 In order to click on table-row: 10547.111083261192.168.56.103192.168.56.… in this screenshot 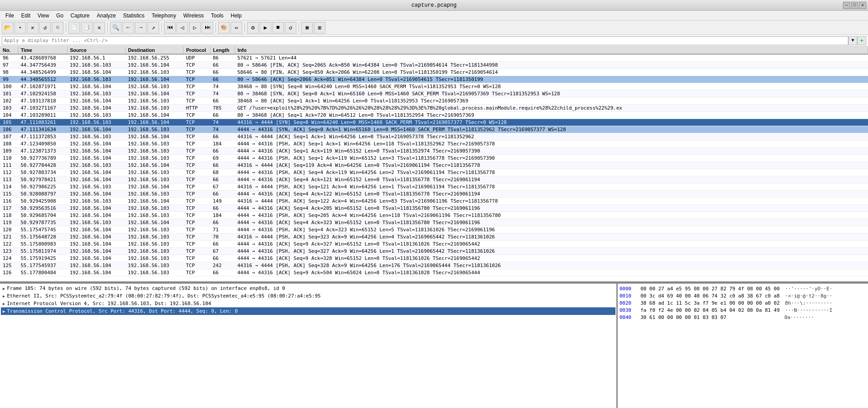, I will do `click(434, 123)`.